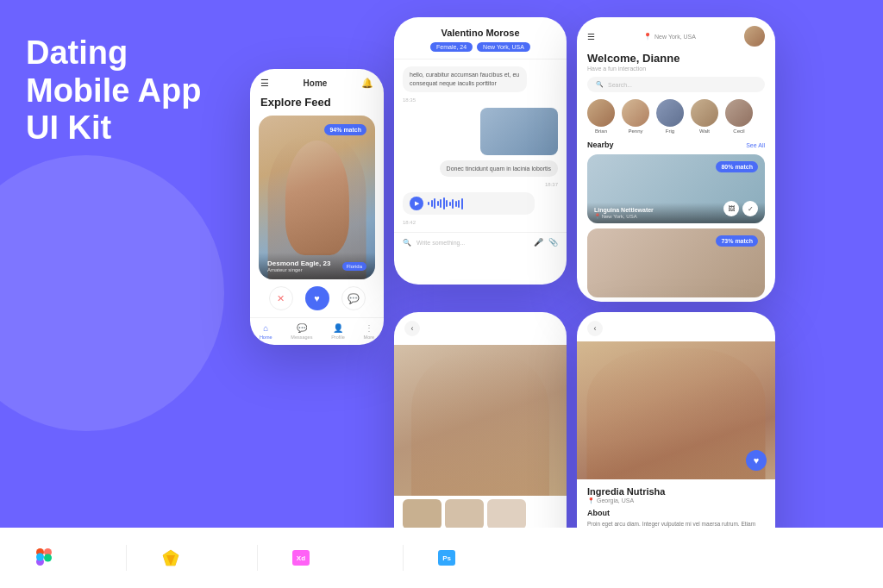 The image size is (883, 588). What do you see at coordinates (369, 331) in the screenshot?
I see `nav-more: ⋮ More` at bounding box center [369, 331].